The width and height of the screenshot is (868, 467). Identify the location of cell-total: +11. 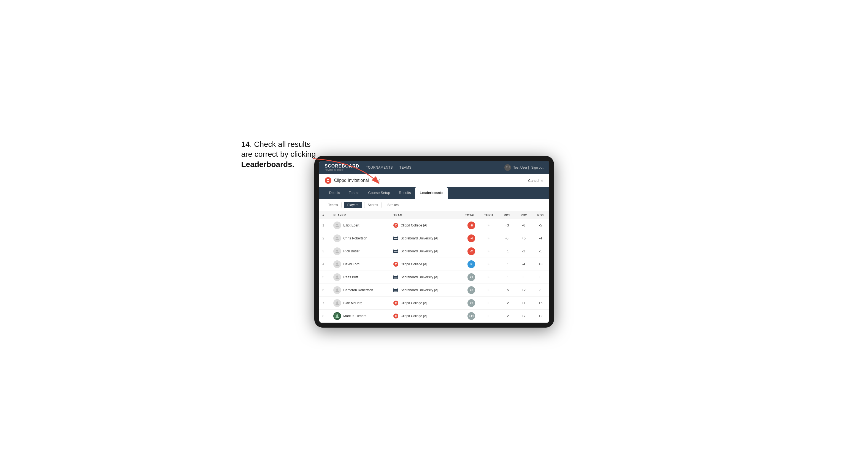
(468, 316).